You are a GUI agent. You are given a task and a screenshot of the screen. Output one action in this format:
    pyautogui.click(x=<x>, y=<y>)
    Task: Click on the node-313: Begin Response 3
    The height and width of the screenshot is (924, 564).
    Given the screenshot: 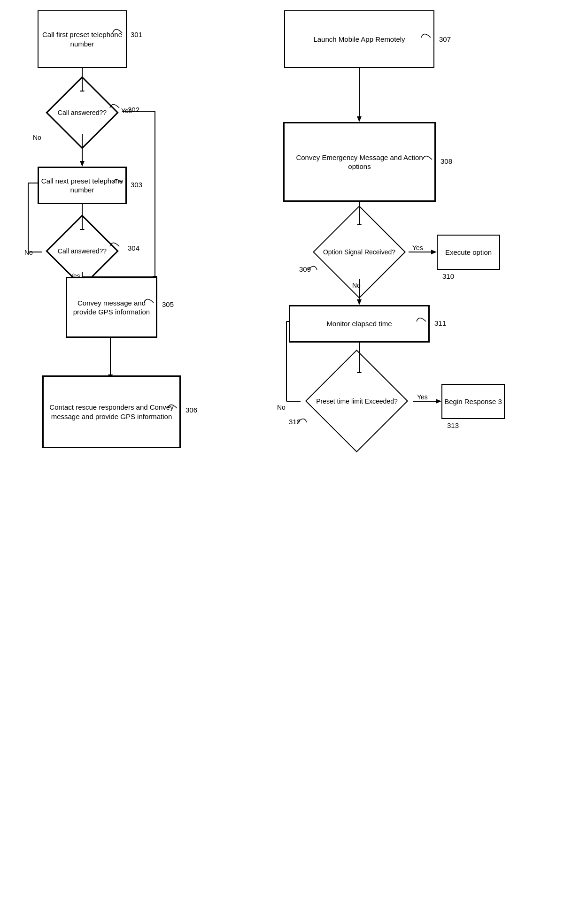 What is the action you would take?
    pyautogui.click(x=473, y=402)
    